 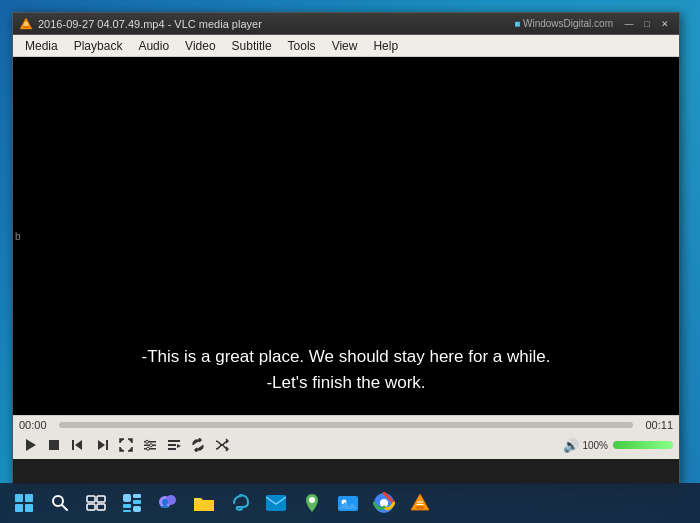 I want to click on menu-playback: Playback, so click(x=98, y=46).